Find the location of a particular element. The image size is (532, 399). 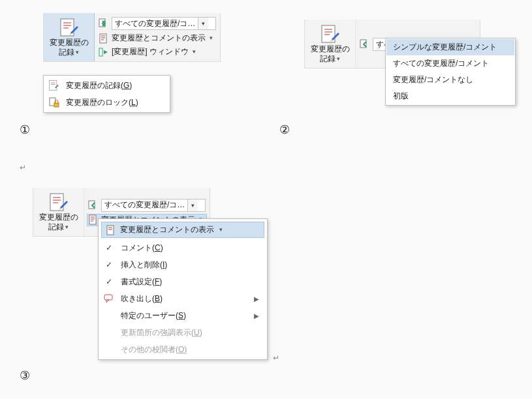

menu-item-insert-delete: ✓ 挿入と削除(I) is located at coordinates (183, 265).